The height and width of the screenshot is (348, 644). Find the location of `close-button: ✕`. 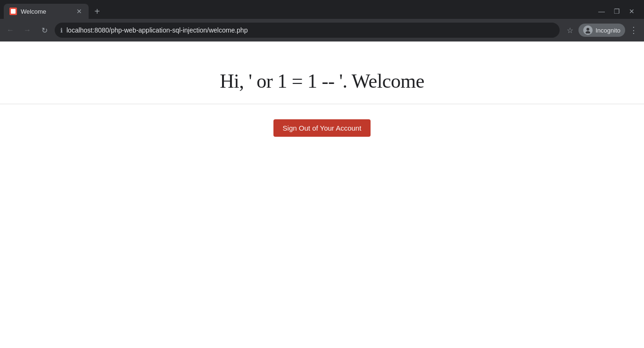

close-button: ✕ is located at coordinates (632, 11).